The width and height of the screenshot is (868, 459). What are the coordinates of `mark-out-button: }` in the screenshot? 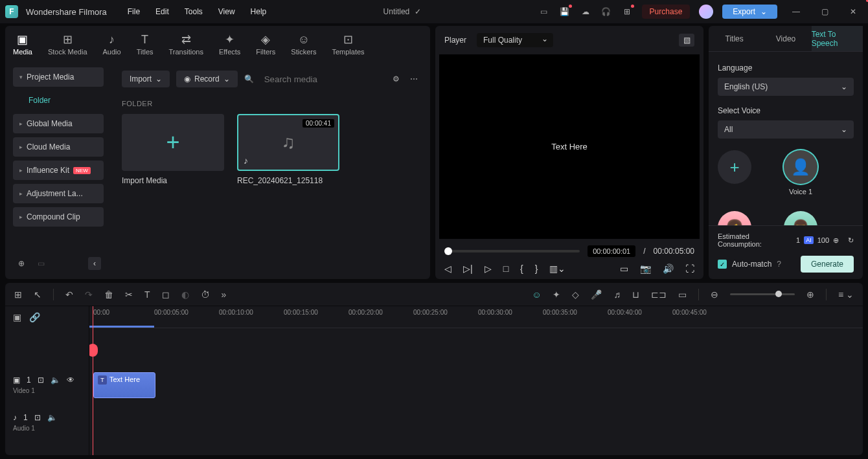 It's located at (536, 269).